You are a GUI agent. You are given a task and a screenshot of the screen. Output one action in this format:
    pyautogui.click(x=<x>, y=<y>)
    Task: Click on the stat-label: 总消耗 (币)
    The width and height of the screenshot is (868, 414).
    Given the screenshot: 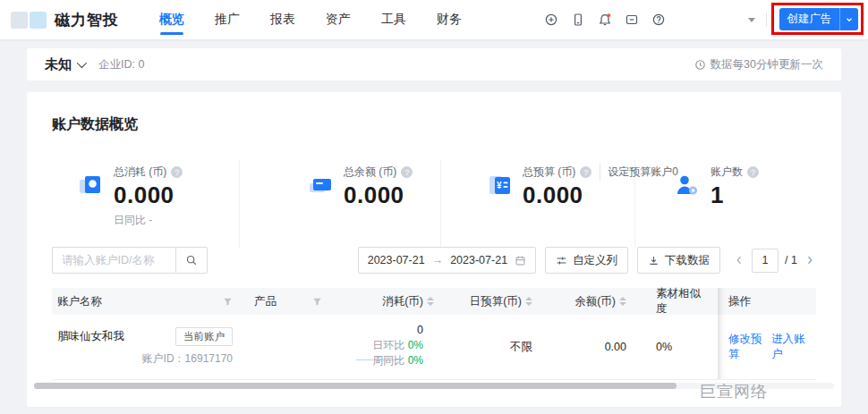 What is the action you would take?
    pyautogui.click(x=140, y=172)
    